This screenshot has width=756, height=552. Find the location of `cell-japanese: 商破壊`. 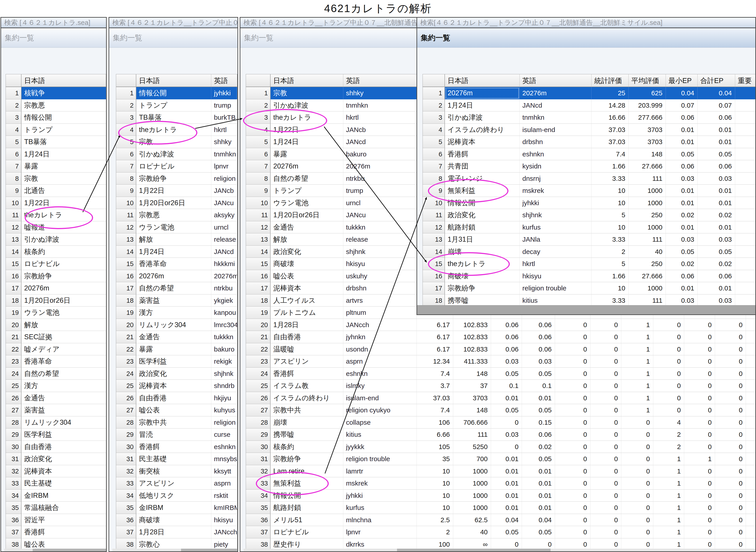

cell-japanese: 商破壊 is located at coordinates (174, 520).